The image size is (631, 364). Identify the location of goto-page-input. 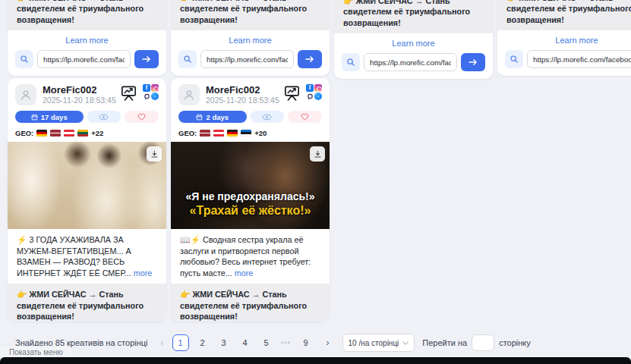
(483, 343).